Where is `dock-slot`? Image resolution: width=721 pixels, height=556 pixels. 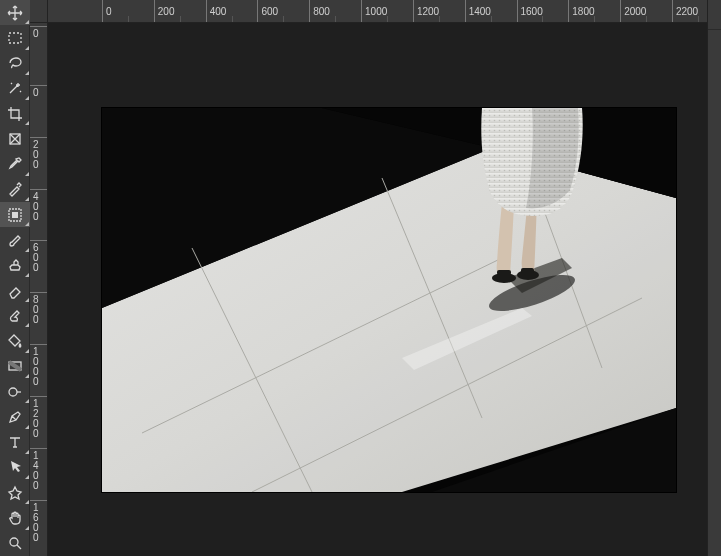
dock-slot is located at coordinates (714, 15).